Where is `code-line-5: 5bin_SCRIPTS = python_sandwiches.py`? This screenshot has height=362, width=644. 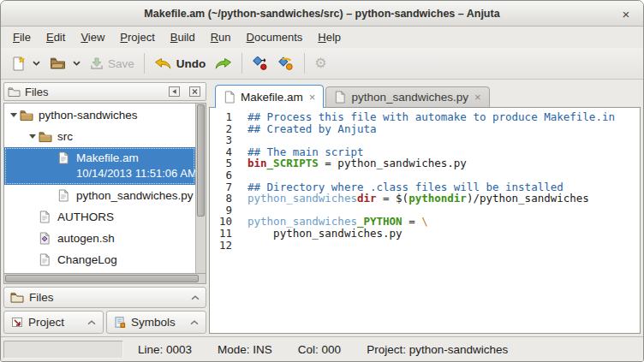
code-line-5: 5bin_SCRIPTS = python_sandwiches.py is located at coordinates (425, 163).